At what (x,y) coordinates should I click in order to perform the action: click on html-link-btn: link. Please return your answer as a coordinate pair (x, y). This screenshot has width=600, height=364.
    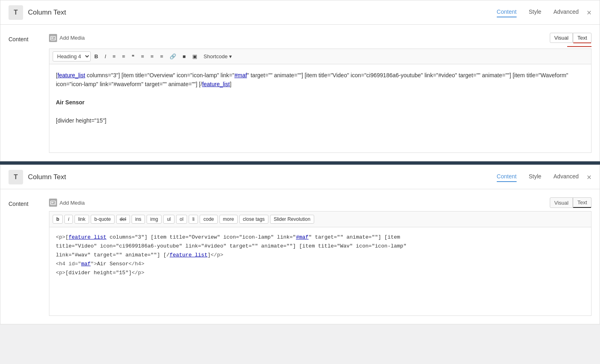
    Looking at the image, I should click on (82, 219).